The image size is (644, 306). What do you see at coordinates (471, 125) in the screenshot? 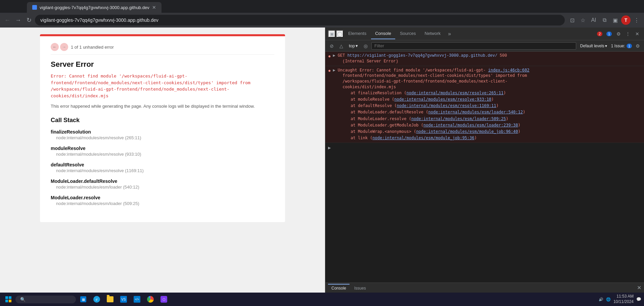
I see `stack-link-6: node:internal/modules/esm/loader:239:38` at bounding box center [471, 125].